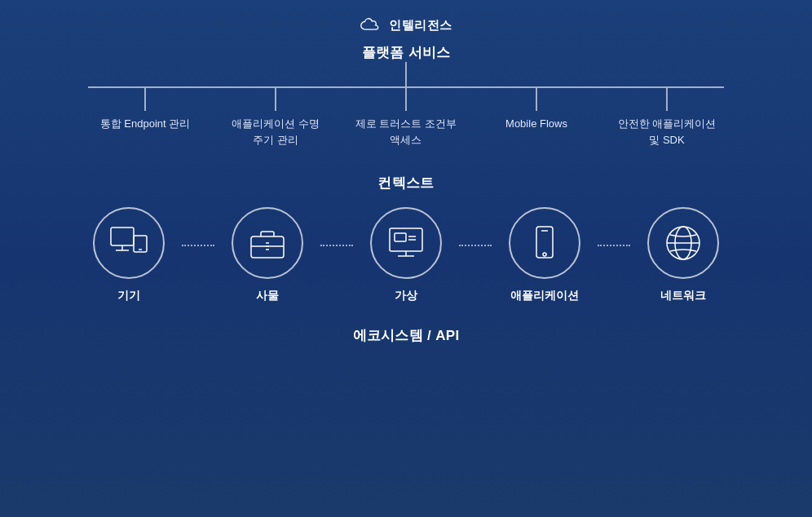 The image size is (812, 517). I want to click on branch-container: 통합 Endpoint 관리 애플리케이션 수명주기 관리 제로 트러스트 조건…, so click(406, 117).